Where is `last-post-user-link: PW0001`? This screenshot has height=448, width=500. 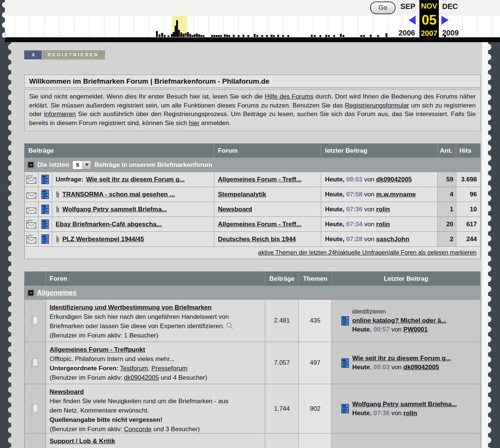
last-post-user-link: PW0001 is located at coordinates (416, 329).